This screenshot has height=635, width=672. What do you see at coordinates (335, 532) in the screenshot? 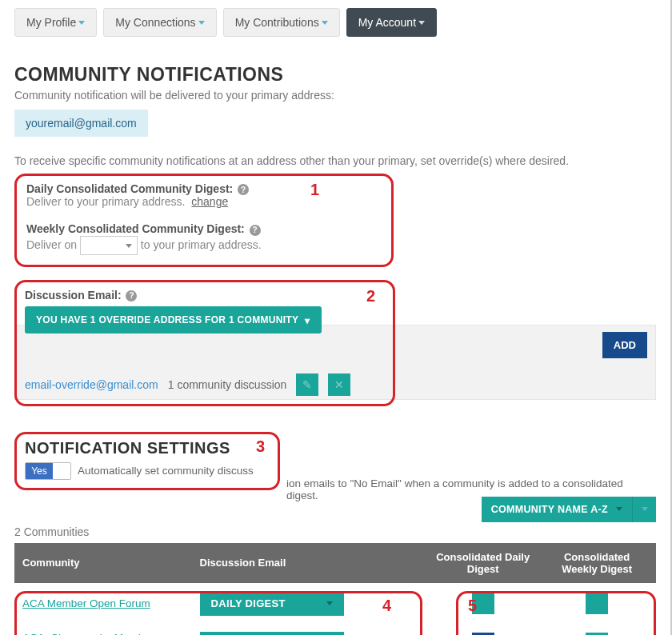
I see `community-count-label: 2 Communities` at bounding box center [335, 532].